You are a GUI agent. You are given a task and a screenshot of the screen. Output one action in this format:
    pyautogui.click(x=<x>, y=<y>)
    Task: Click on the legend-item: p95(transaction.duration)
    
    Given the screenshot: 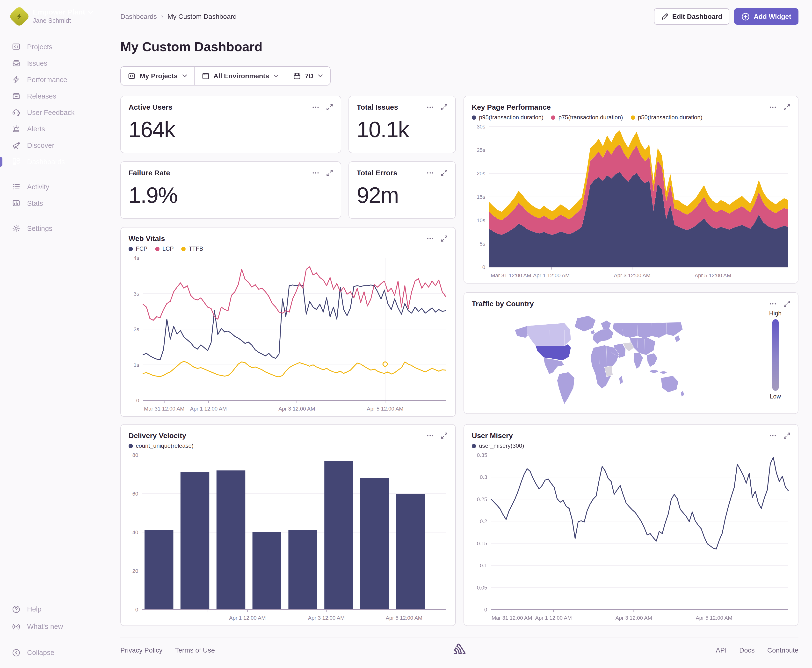 What is the action you would take?
    pyautogui.click(x=507, y=117)
    